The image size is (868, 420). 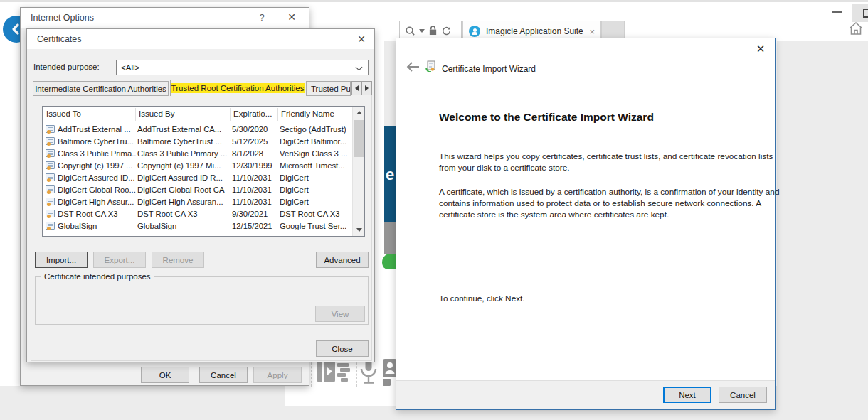 What do you see at coordinates (390, 238) in the screenshot?
I see `page-fragment-darkgray` at bounding box center [390, 238].